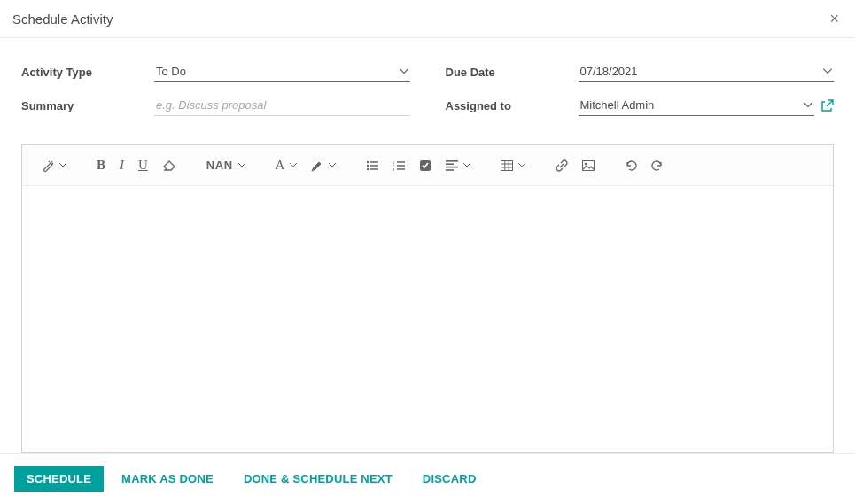 This screenshot has width=855, height=504. What do you see at coordinates (425, 166) in the screenshot?
I see `checklist-button` at bounding box center [425, 166].